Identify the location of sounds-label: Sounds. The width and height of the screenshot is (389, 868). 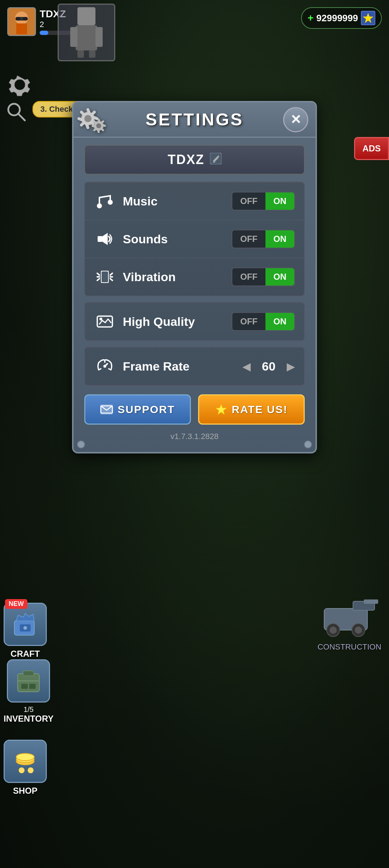
(177, 239).